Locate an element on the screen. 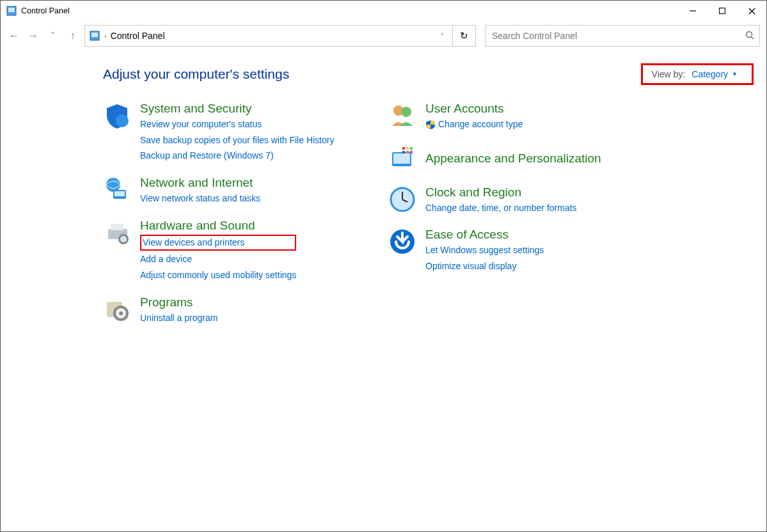 Image resolution: width=767 pixels, height=532 pixels. category-system-security: System and Security Review your computer… is located at coordinates (241, 132).